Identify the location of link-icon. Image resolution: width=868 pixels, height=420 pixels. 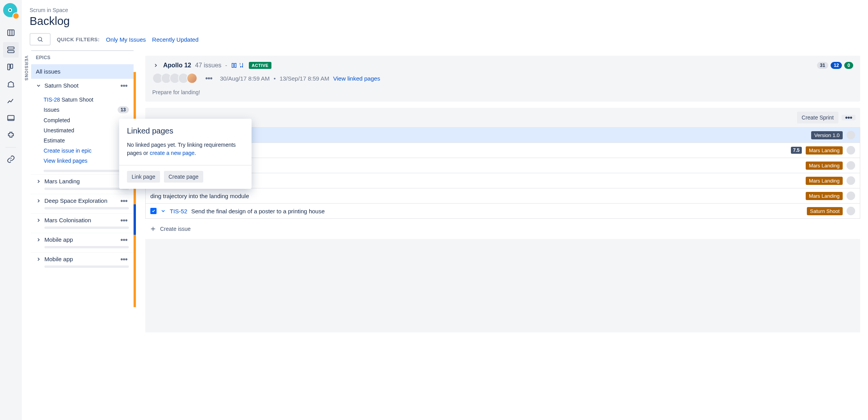
(11, 159).